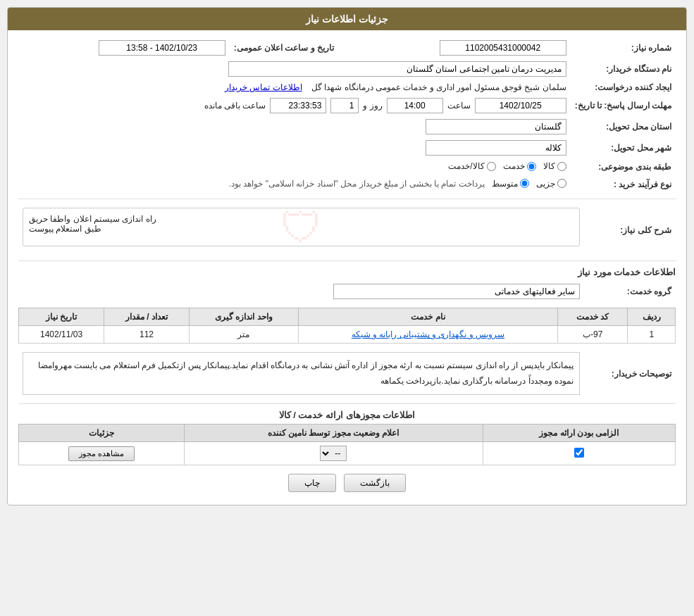  What do you see at coordinates (623, 148) in the screenshot?
I see `shahr-label: شهر محل تحویل:` at bounding box center [623, 148].